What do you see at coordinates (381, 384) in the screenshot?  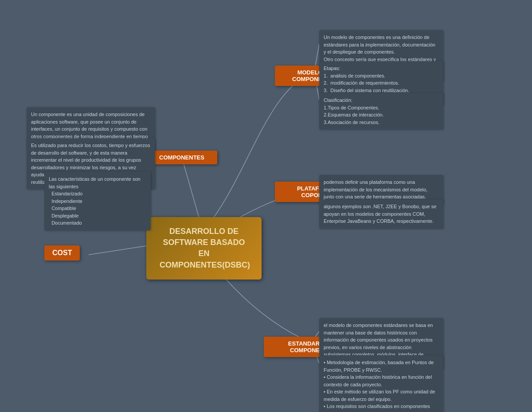 I see `est-text-2: • Metodología de estimación, basada en P…` at bounding box center [381, 384].